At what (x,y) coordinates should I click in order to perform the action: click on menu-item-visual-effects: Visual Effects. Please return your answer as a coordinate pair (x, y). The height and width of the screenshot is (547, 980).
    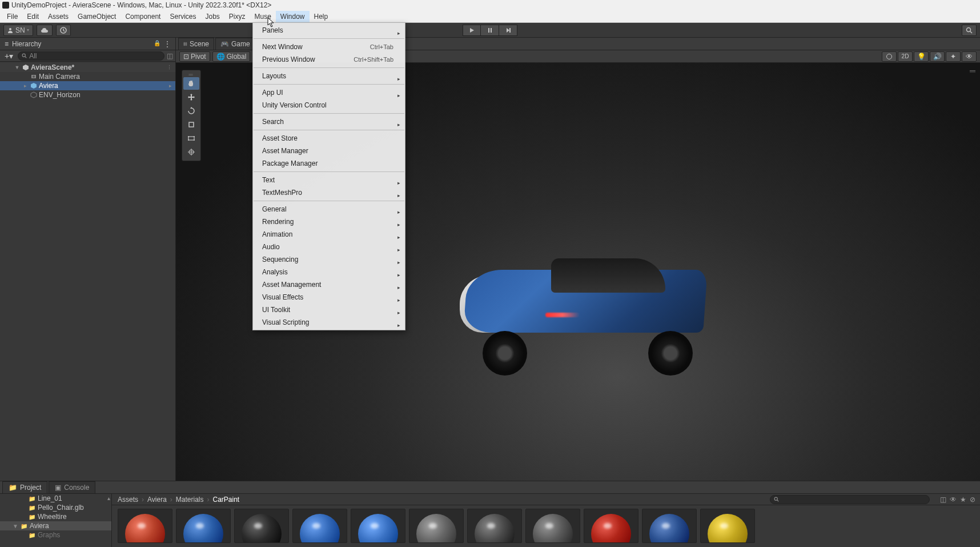
    Looking at the image, I should click on (329, 297).